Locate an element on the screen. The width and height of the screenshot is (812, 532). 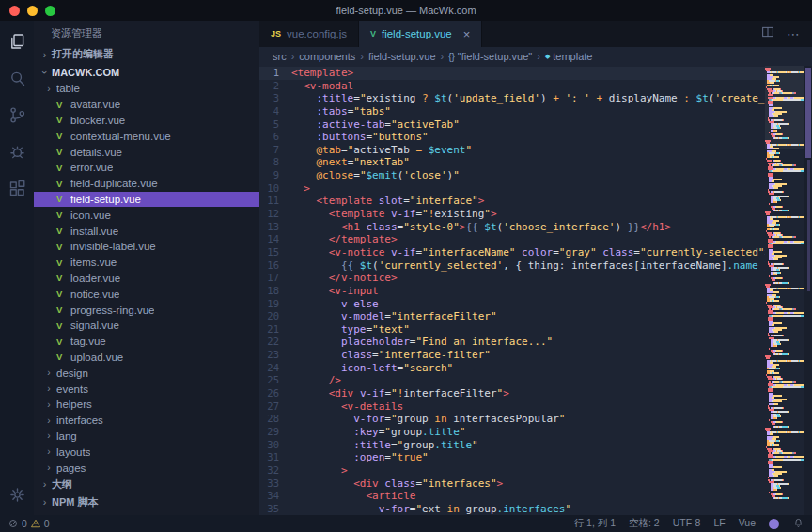
code-line: 27 <v-details is located at coordinates (512, 407).